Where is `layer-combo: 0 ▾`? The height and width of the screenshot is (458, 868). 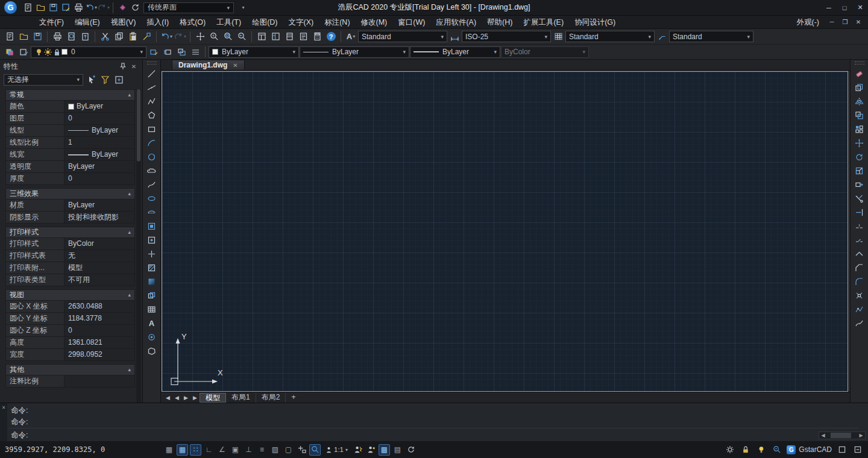
layer-combo: 0 ▾ is located at coordinates (89, 52).